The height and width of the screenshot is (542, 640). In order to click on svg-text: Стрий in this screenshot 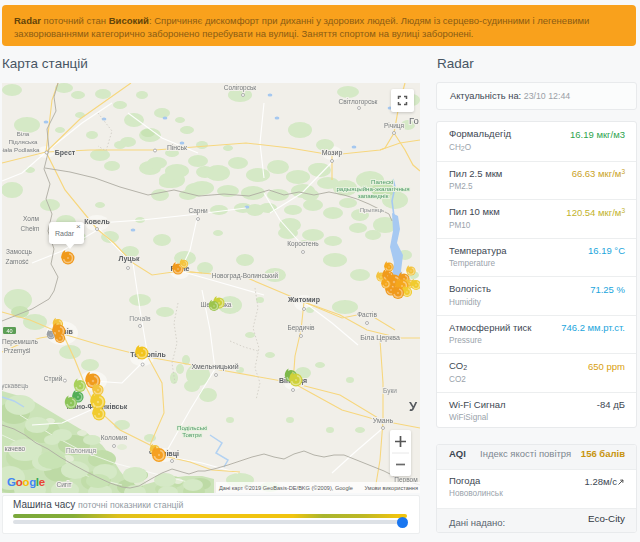, I will do `click(54, 379)`.